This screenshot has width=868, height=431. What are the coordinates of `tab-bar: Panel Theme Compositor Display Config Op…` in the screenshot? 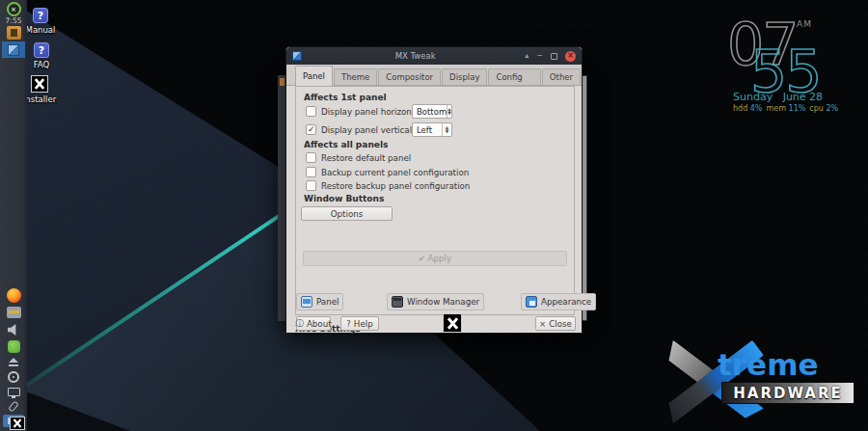 It's located at (434, 75).